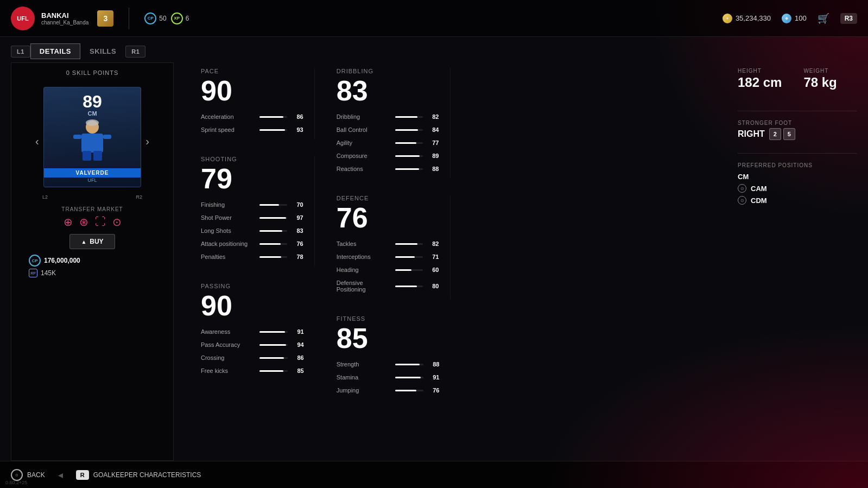 Image resolution: width=868 pixels, height=488 pixels. Describe the element at coordinates (434, 18) in the screenshot. I see `topbar: UFL BANKAI channel_Ka_Banda 3 CP 50 XP 6…` at that location.